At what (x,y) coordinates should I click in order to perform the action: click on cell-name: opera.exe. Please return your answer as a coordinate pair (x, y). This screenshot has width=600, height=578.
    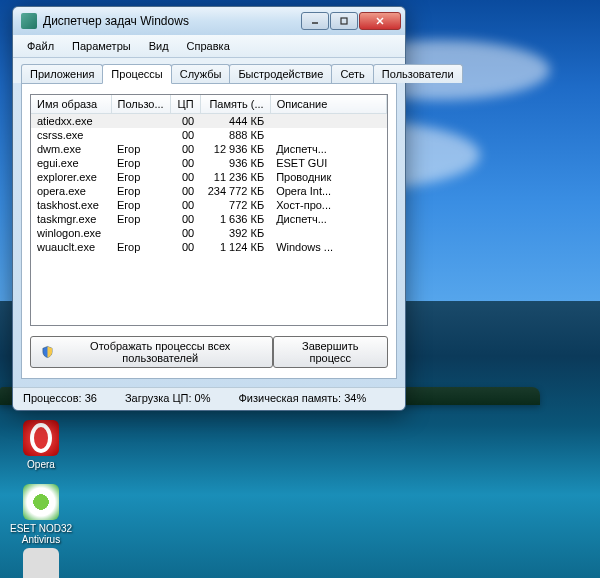
    Looking at the image, I should click on (71, 191).